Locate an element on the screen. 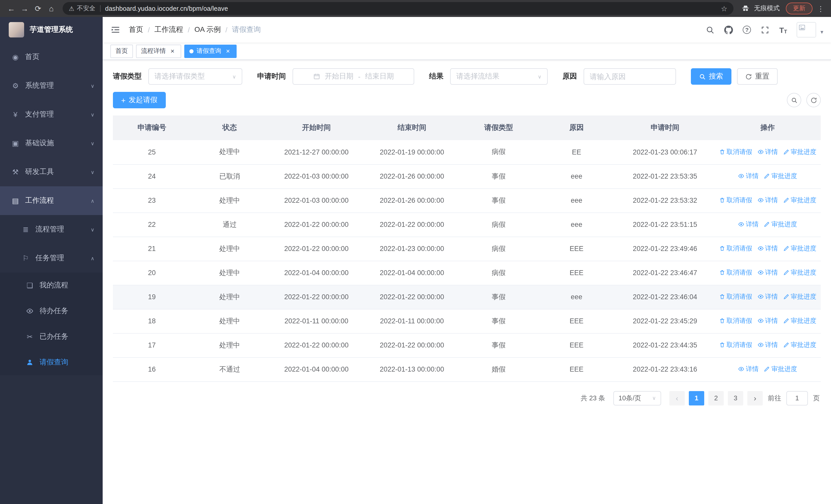 This screenshot has width=831, height=504. sidebar-item-infrastructure: ▣基础设施∨ is located at coordinates (51, 143).